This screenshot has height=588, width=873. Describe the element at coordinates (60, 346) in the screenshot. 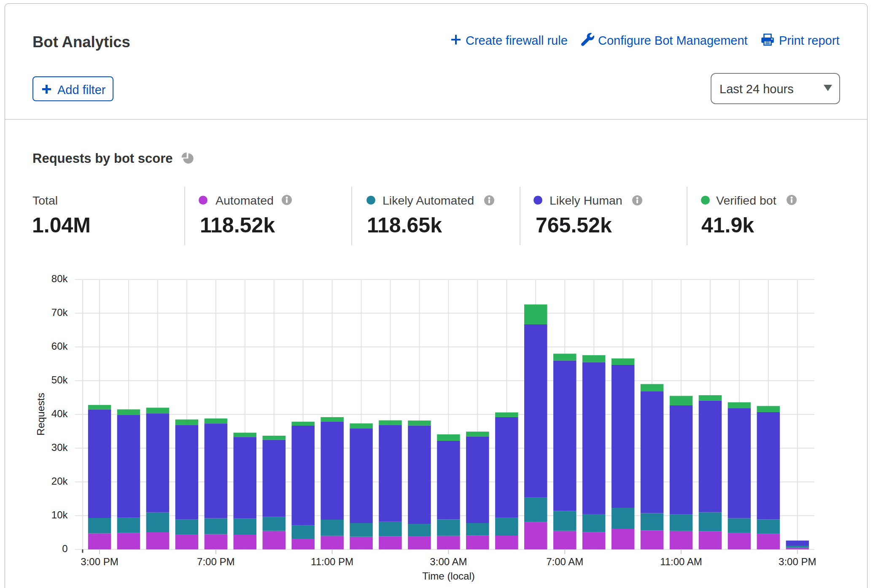

I see `svg-text: 60k` at that location.